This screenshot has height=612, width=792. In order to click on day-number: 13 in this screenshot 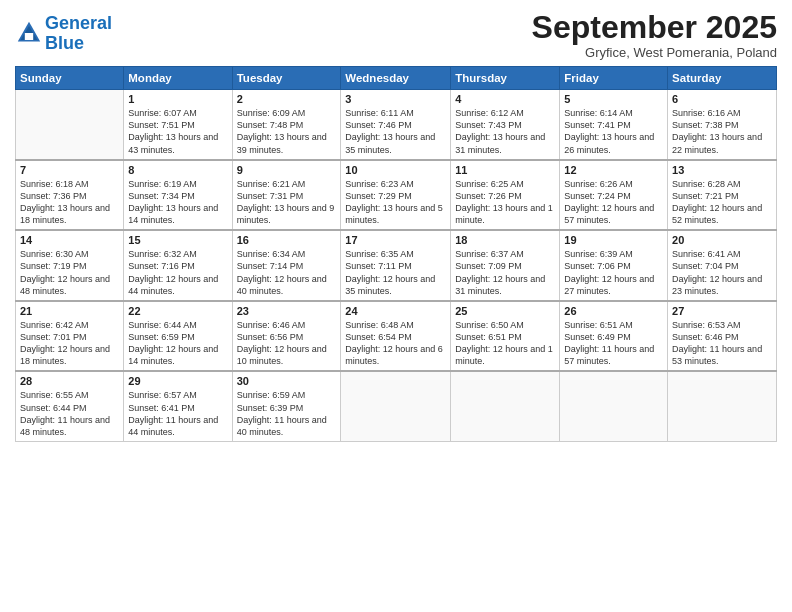, I will do `click(722, 170)`.